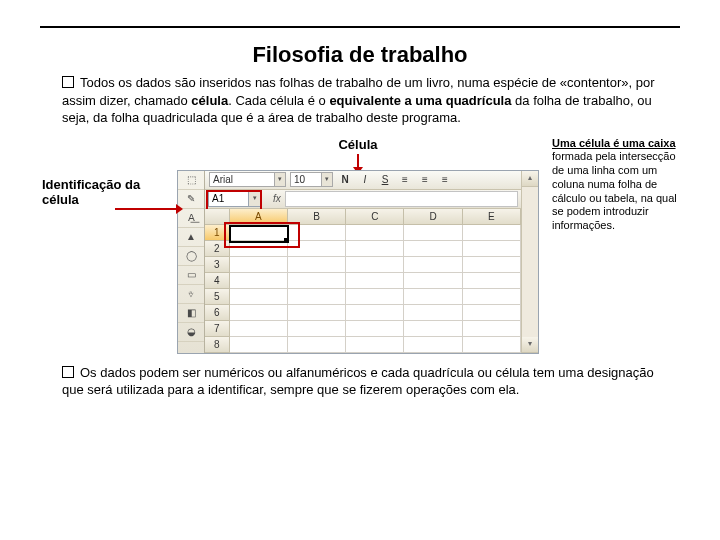 This screenshot has width=720, height=540. I want to click on scroll-up-icon: ▴, so click(530, 179).